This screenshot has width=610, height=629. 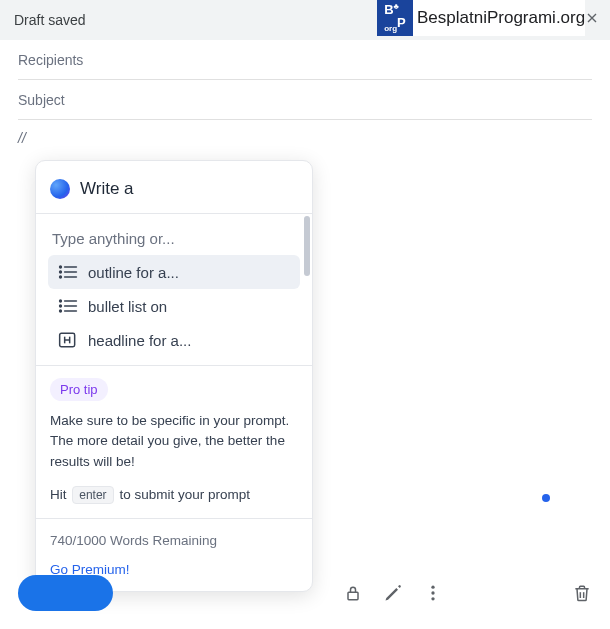 What do you see at coordinates (305, 138) in the screenshot?
I see `compose-body: //` at bounding box center [305, 138].